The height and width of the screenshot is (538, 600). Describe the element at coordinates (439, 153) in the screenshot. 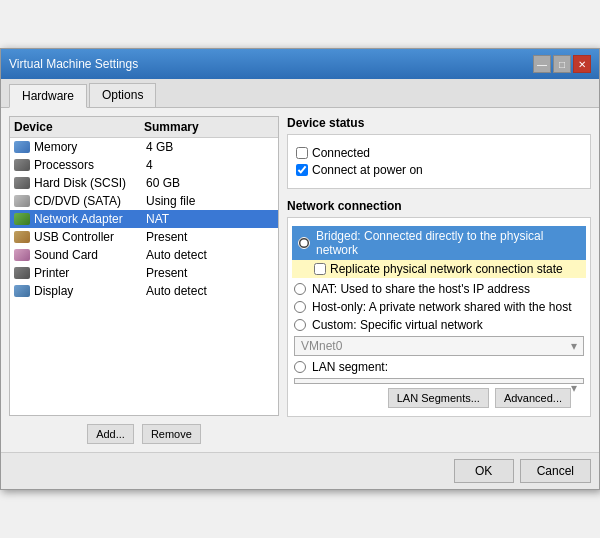

I see `connected-row: Connected` at that location.